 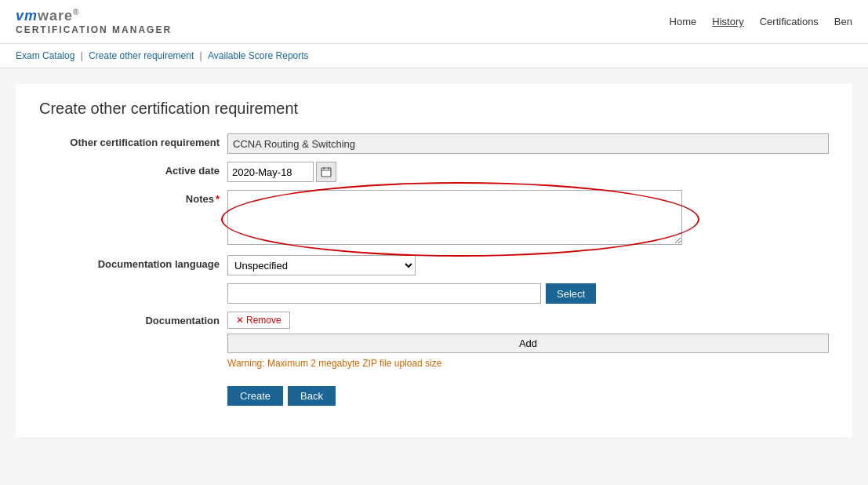 What do you see at coordinates (528, 172) in the screenshot?
I see `date-row` at bounding box center [528, 172].